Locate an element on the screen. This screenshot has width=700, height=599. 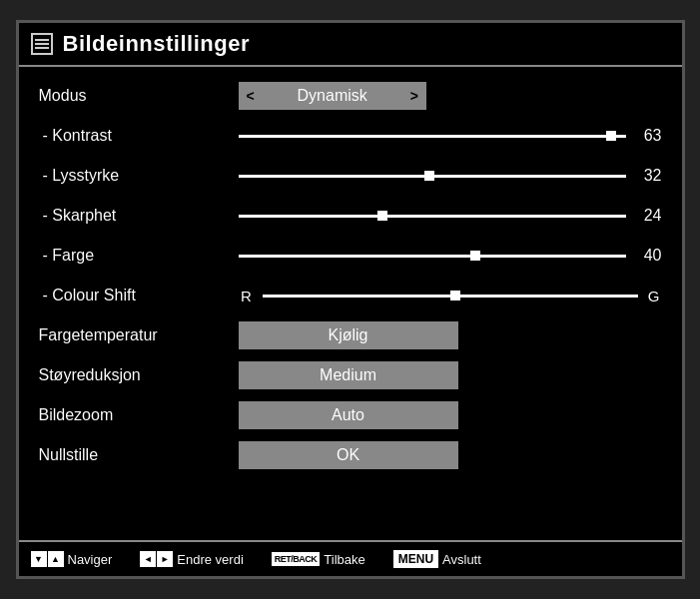
label-farge: - Farge is located at coordinates (139, 256).